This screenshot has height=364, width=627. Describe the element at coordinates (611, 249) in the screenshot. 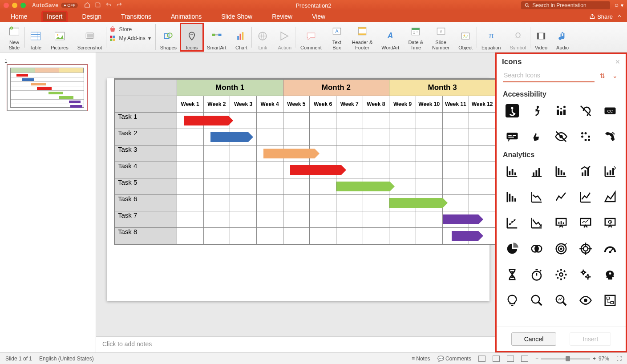

I see `gauge-icon` at that location.